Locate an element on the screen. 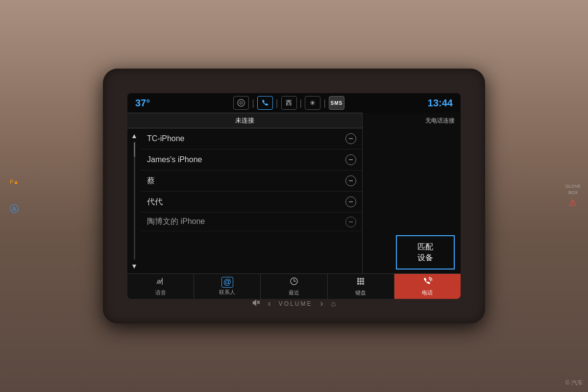 The image size is (588, 392). snowflake-icon: ✳ is located at coordinates (313, 103).